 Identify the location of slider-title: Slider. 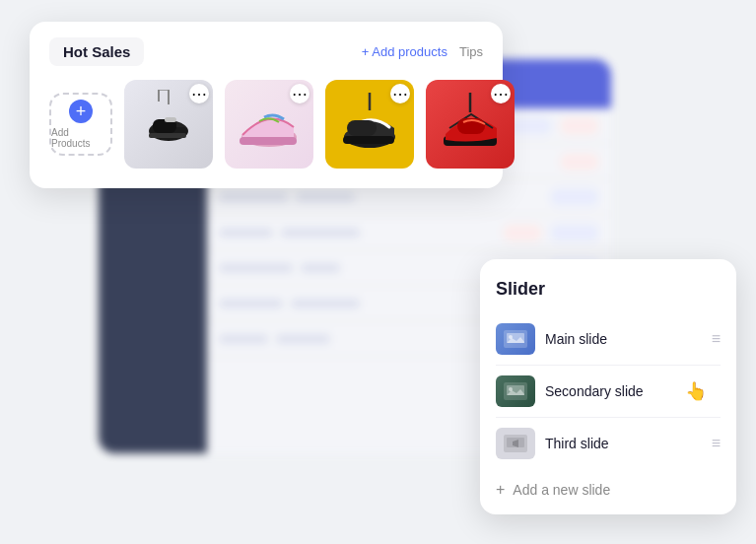
(608, 290).